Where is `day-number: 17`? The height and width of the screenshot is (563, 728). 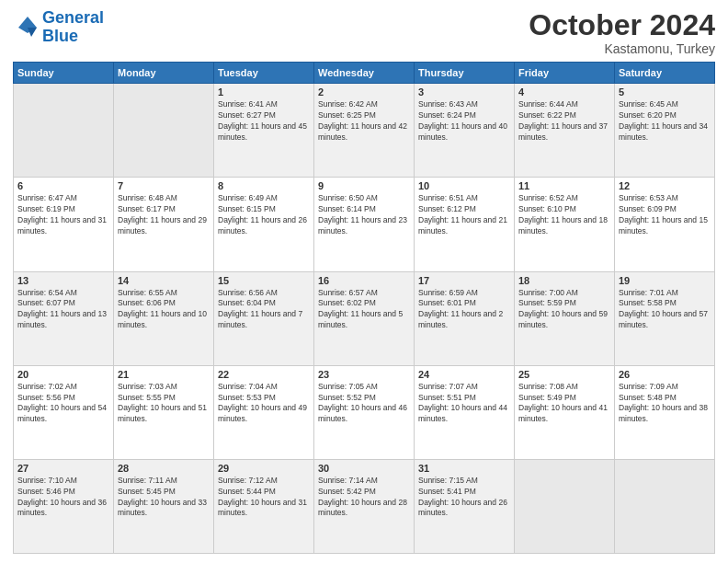
day-number: 17 is located at coordinates (464, 281).